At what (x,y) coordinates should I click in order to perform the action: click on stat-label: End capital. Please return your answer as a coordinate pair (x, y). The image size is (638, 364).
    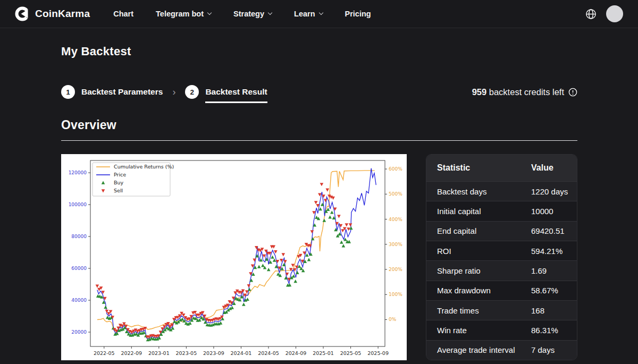
    Looking at the image, I should click on (478, 231).